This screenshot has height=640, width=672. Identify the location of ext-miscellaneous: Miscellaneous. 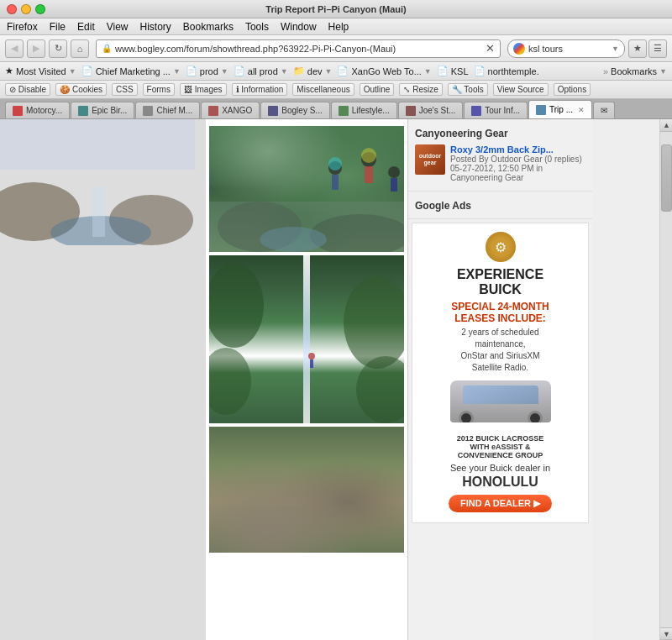
(323, 89).